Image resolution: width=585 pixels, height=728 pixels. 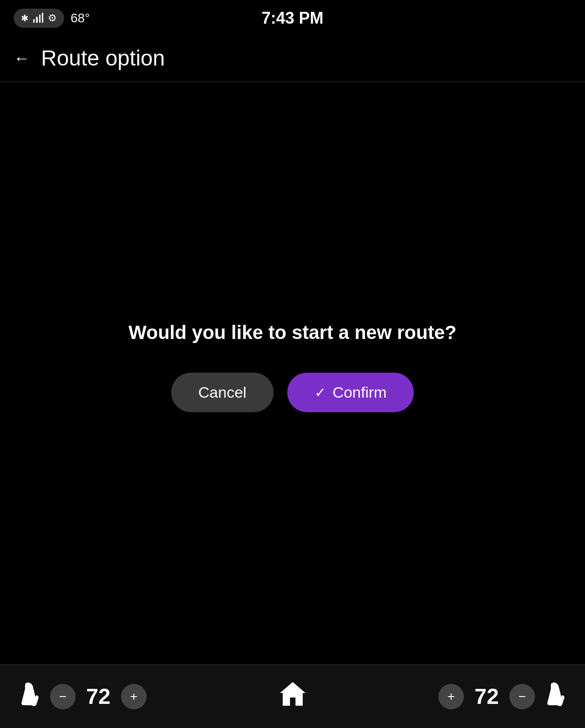 What do you see at coordinates (293, 697) in the screenshot?
I see `bottom-center` at bounding box center [293, 697].